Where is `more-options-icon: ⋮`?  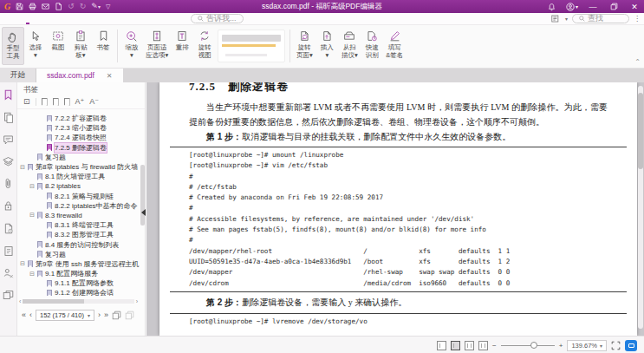
more-options-icon: ⋮ is located at coordinates (637, 19).